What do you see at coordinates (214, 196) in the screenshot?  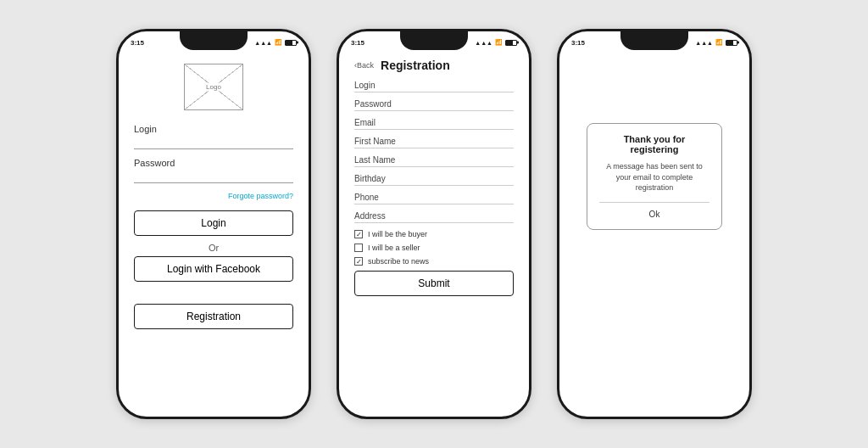 I see `forgot-password-link: Forgote password?` at bounding box center [214, 196].